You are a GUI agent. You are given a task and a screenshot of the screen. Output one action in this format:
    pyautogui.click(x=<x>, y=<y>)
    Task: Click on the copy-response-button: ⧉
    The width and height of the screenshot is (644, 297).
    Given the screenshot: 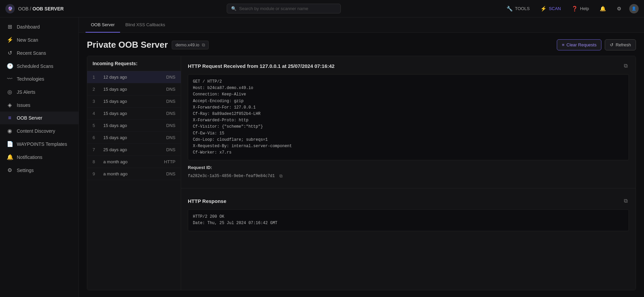 What is the action you would take?
    pyautogui.click(x=626, y=201)
    